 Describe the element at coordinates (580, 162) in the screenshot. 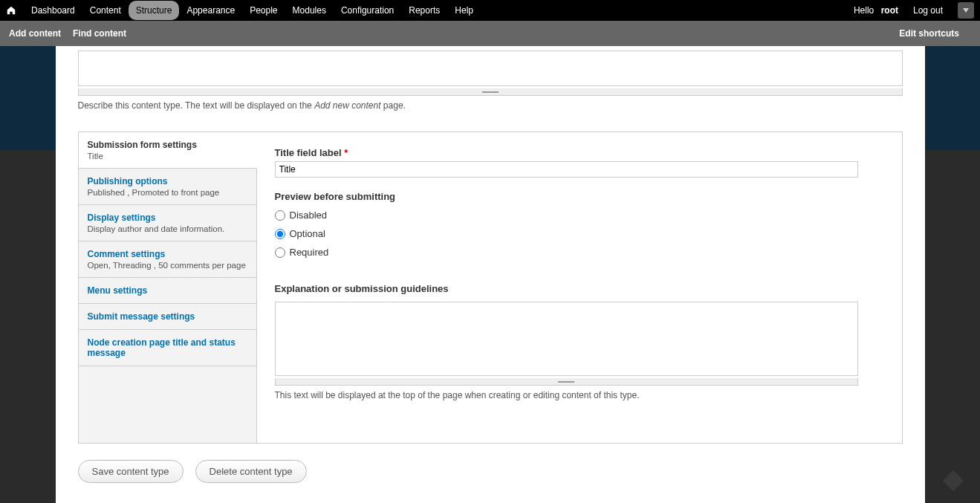

I see `title-field-label-row: Title field label *` at that location.